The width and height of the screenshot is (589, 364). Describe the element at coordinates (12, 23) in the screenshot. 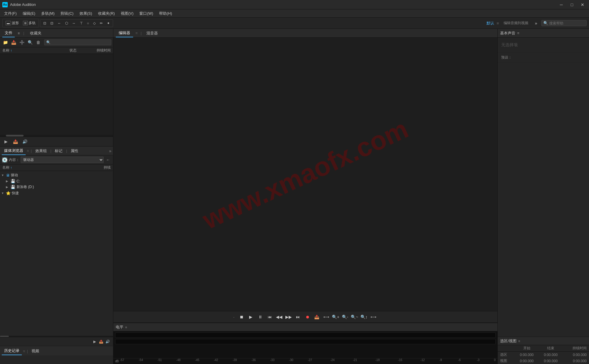

I see `waveform-btn: ▬ 波形` at that location.